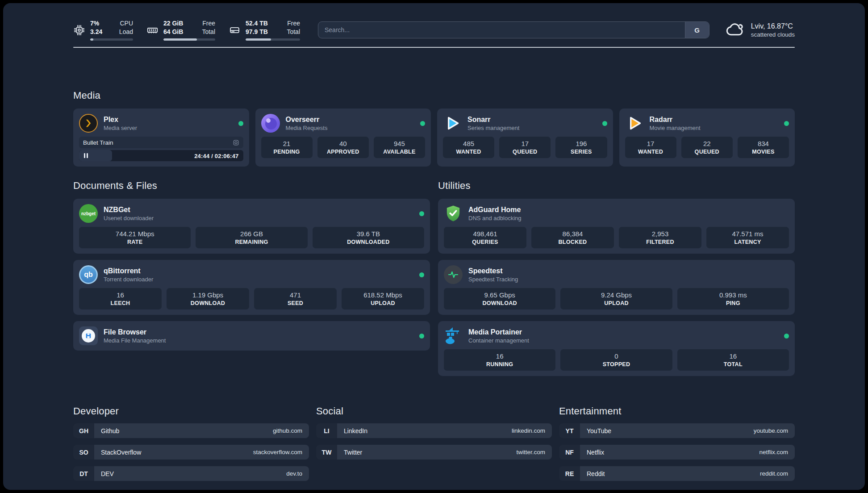 The height and width of the screenshot is (493, 868). What do you see at coordinates (252, 336) in the screenshot?
I see `app-card-filebrowser: File Browser Media File Management` at bounding box center [252, 336].